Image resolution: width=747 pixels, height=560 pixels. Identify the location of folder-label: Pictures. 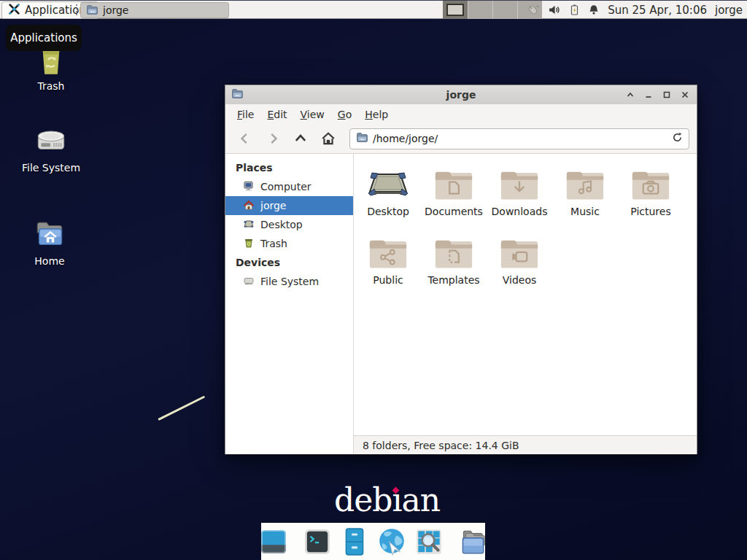
(651, 211).